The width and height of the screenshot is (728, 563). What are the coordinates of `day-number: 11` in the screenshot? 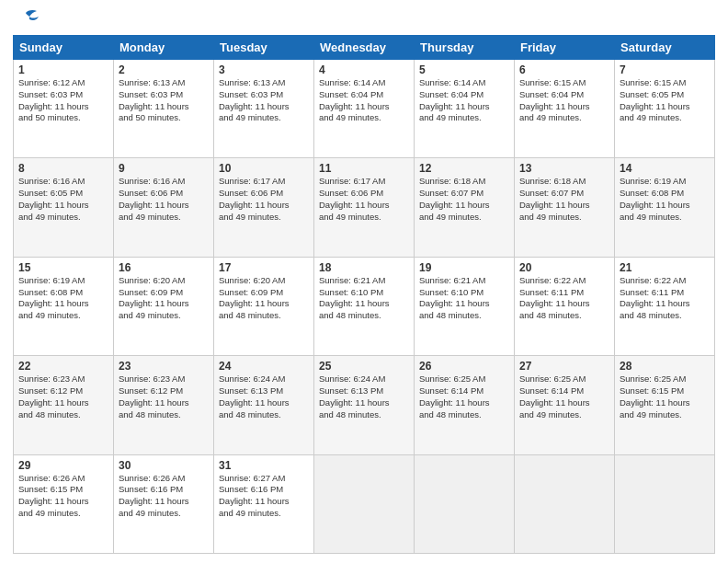 It's located at (364, 168).